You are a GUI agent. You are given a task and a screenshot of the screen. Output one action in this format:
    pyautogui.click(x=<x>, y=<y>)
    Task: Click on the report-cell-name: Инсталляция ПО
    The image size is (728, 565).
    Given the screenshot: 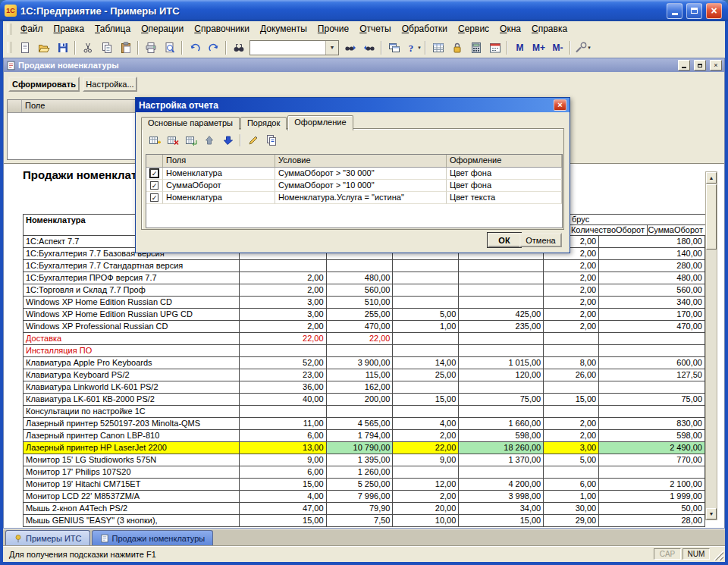 What is the action you would take?
    pyautogui.click(x=132, y=351)
    